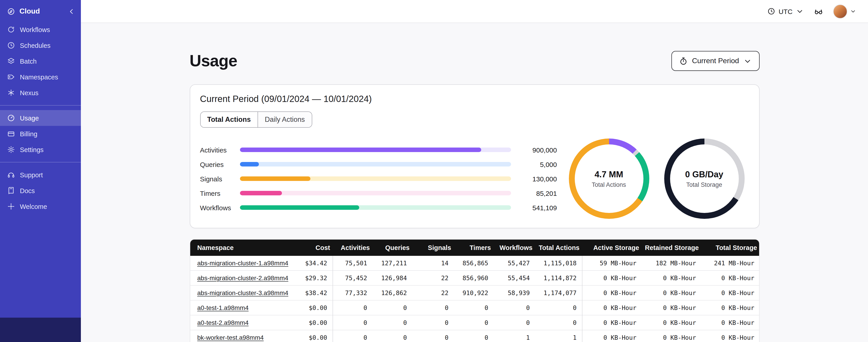 The image size is (868, 342). What do you see at coordinates (40, 171) in the screenshot?
I see `sidebar: Cloud WorkflowsSchedulesBatchNamespacesN…` at bounding box center [40, 171].